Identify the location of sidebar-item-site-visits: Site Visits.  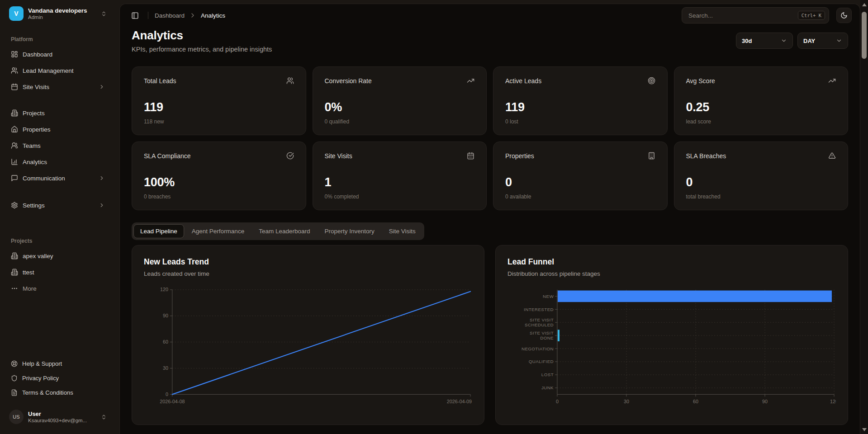
(58, 87).